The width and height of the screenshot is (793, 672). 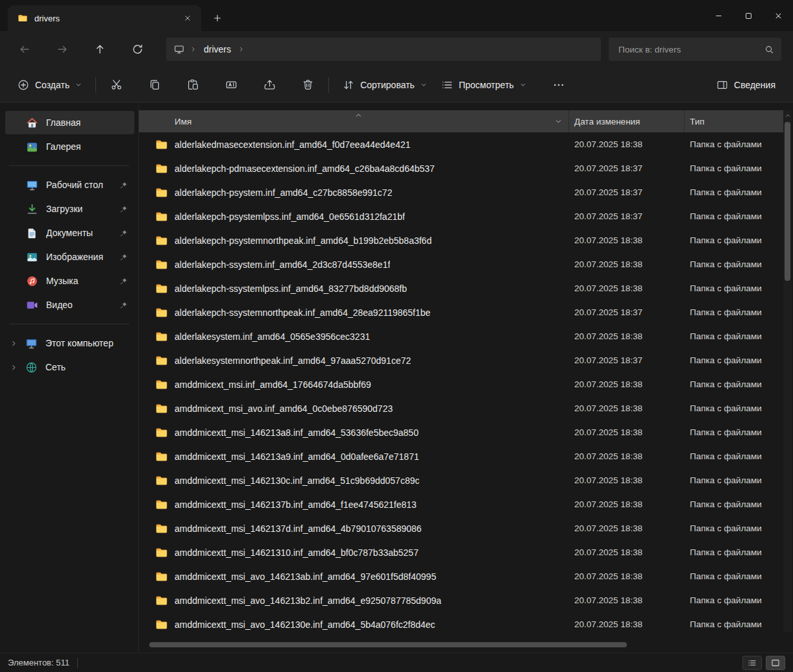 I want to click on sort-icon, so click(x=348, y=85).